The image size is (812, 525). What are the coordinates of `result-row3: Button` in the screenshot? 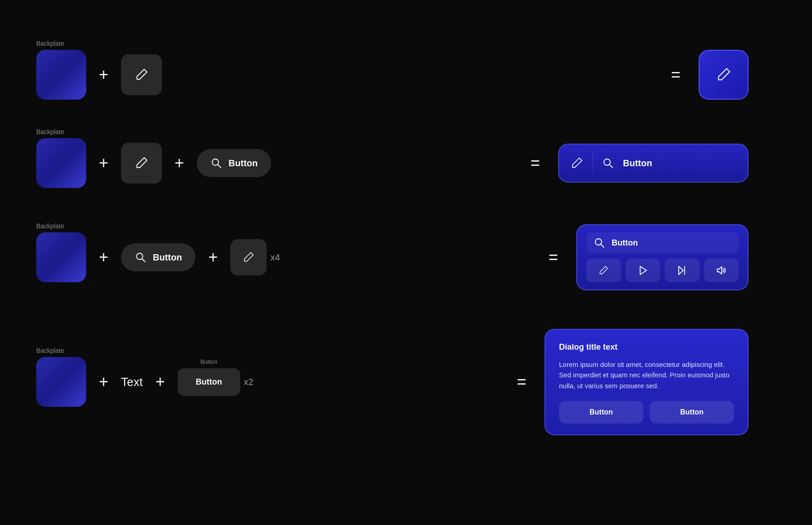 It's located at (662, 257).